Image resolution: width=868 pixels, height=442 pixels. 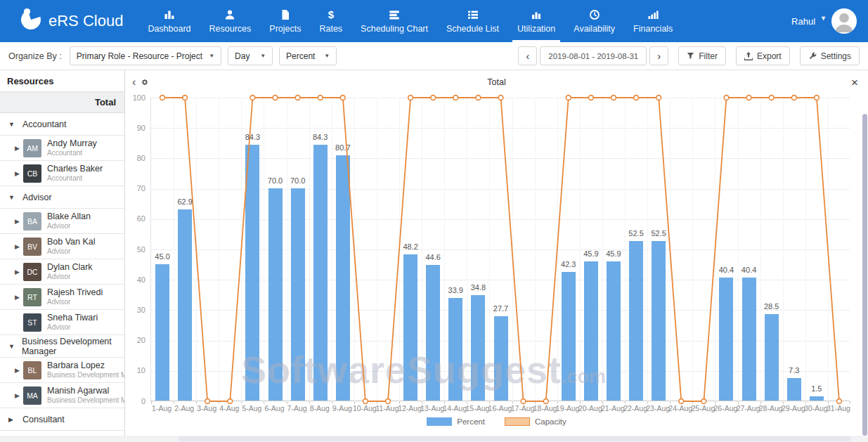 I want to click on resource-row-charles-baker: ▶CBCharles BakerAccountant, so click(x=62, y=174).